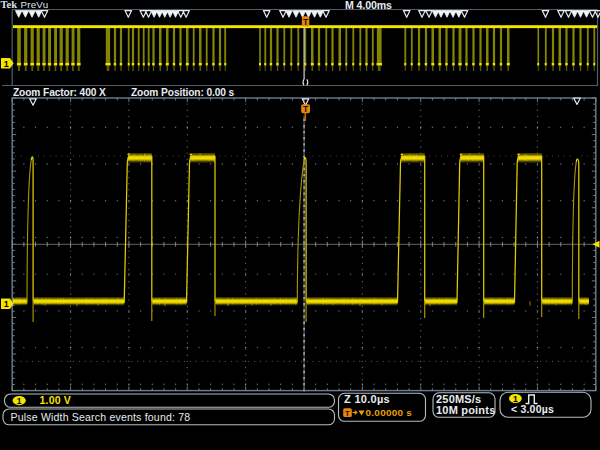 This screenshot has width=600, height=450. I want to click on svg-text: 1.00 V, so click(56, 400).